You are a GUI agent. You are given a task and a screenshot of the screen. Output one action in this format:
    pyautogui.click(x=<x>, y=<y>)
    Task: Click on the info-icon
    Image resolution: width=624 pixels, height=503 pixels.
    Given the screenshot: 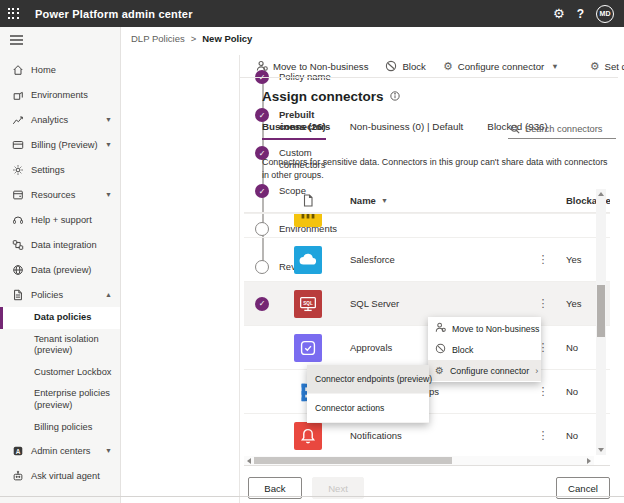 What is the action you would take?
    pyautogui.click(x=395, y=96)
    